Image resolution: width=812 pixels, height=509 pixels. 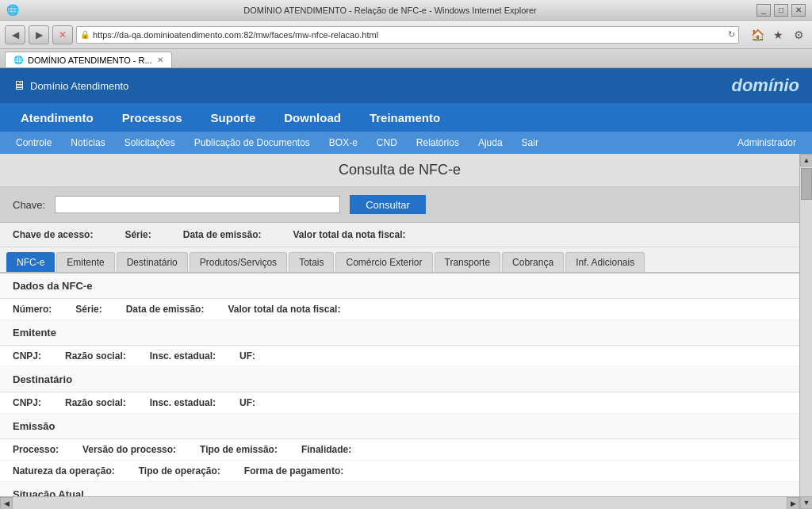 What do you see at coordinates (799, 10) in the screenshot?
I see `close-button: ✕` at bounding box center [799, 10].